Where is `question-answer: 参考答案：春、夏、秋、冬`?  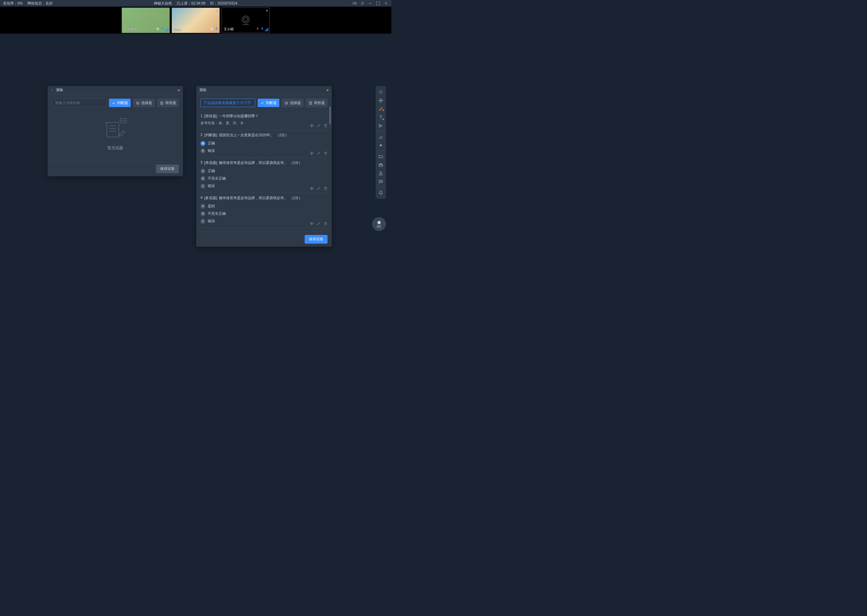 question-answer: 参考答案：春、夏、秋、冬 is located at coordinates (264, 123).